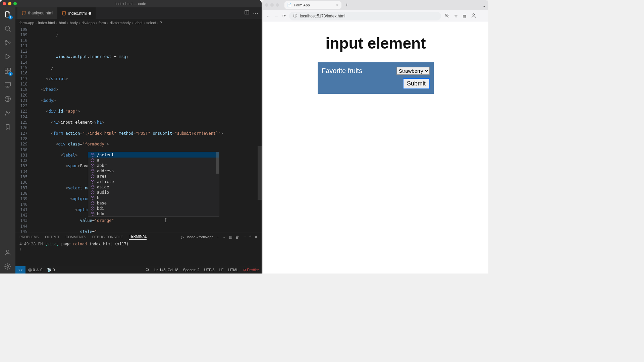 The image size is (644, 362). Describe the element at coordinates (230, 237) in the screenshot. I see `split-terminal-icon: ▥` at that location.